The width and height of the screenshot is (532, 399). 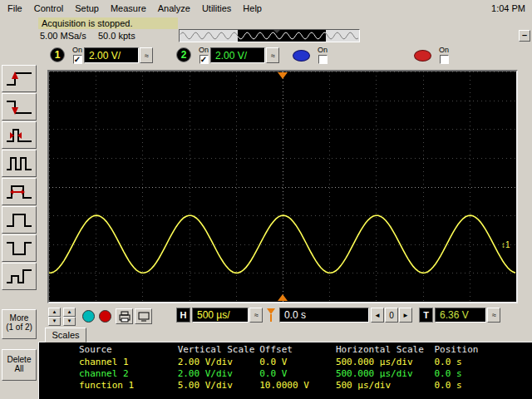 What do you see at coordinates (461, 315) in the screenshot?
I see `trigger-level-box: 6.36 V` at bounding box center [461, 315].